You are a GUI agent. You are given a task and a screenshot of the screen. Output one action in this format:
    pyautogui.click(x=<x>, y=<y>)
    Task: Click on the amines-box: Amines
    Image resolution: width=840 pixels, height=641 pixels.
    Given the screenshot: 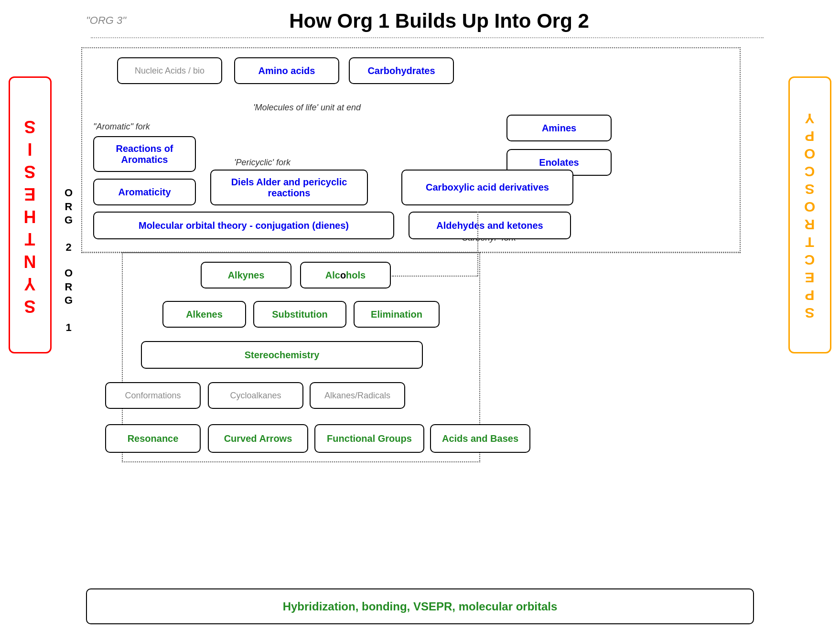 What is the action you would take?
    pyautogui.click(x=559, y=128)
    